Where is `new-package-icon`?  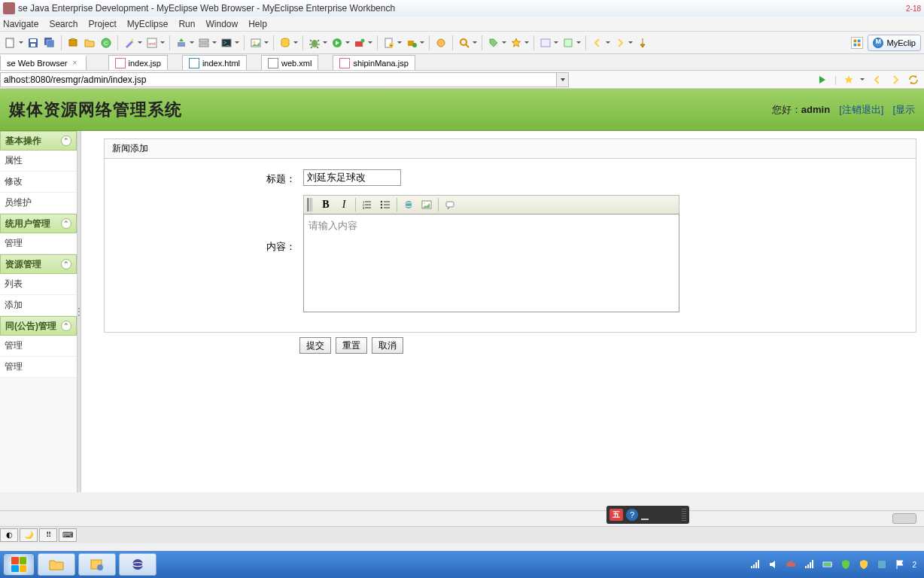 new-package-icon is located at coordinates (412, 43).